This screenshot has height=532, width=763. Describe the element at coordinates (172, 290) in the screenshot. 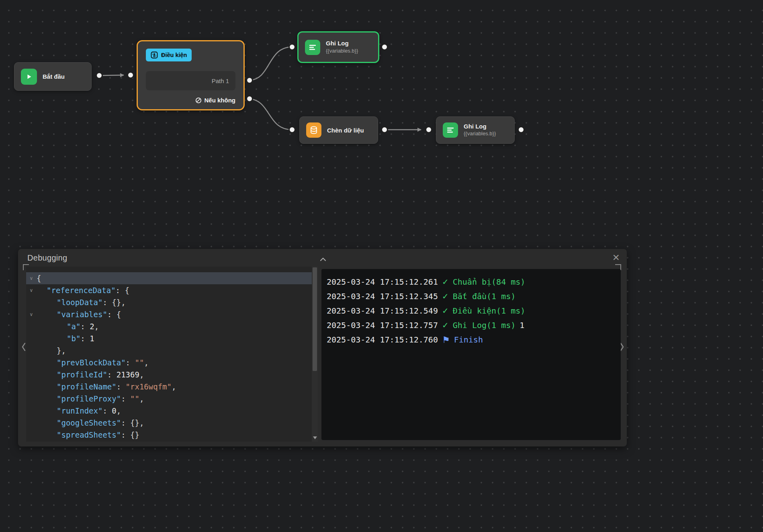

I see `json-tree-row: ∨"referenceData": {` at that location.